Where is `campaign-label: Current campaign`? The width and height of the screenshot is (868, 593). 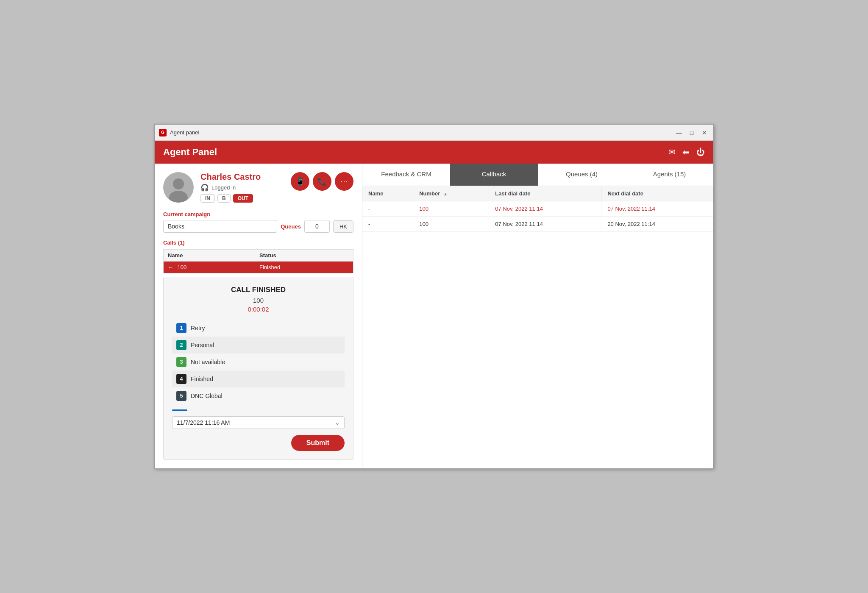
campaign-label: Current campaign is located at coordinates (259, 214).